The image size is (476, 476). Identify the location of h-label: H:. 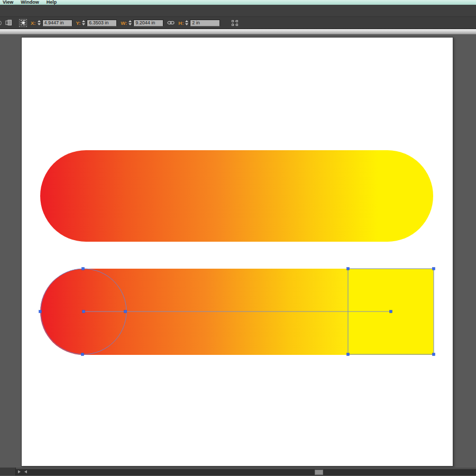
(181, 23).